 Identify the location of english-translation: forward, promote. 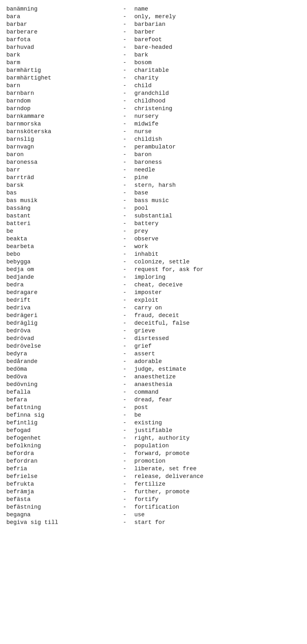
(217, 453).